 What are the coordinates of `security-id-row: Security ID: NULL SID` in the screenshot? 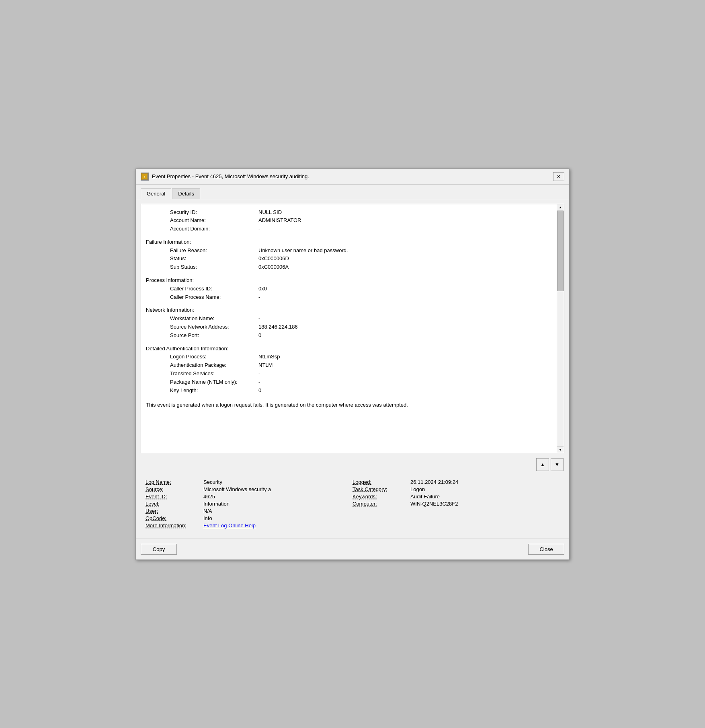 It's located at (349, 212).